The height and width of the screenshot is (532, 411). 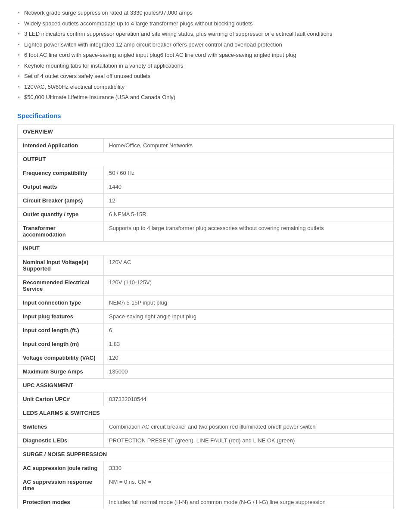 I want to click on table-row: AC suppression response timeNM = 0 ns. C…, so click(x=206, y=485).